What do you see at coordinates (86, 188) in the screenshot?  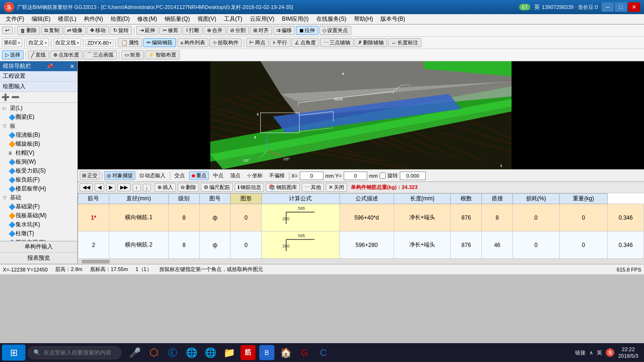 I see `nav-first: ◀◀` at bounding box center [86, 188].